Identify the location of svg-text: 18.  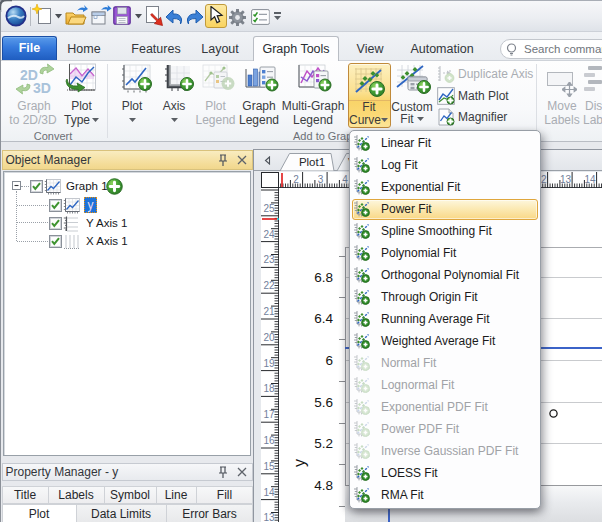
(269, 388).